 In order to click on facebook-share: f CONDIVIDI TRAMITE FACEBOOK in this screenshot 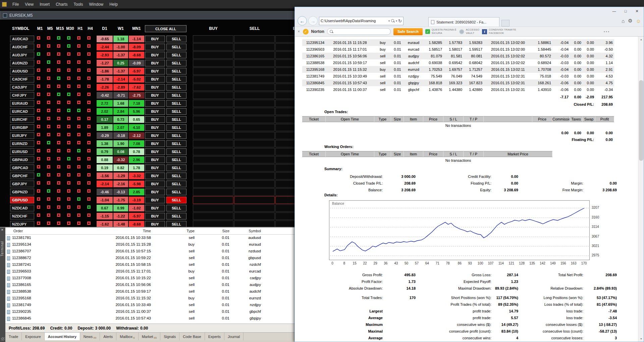, I will do `click(499, 32)`.